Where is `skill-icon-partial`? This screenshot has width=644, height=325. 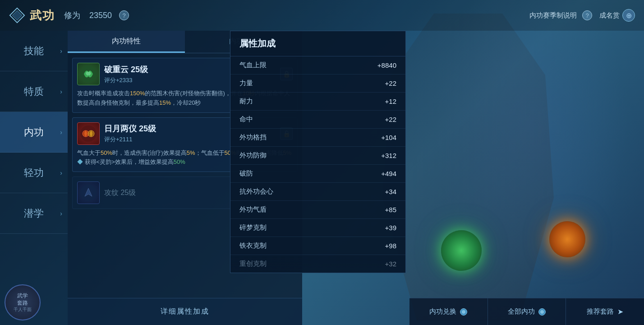 skill-icon-partial is located at coordinates (88, 193).